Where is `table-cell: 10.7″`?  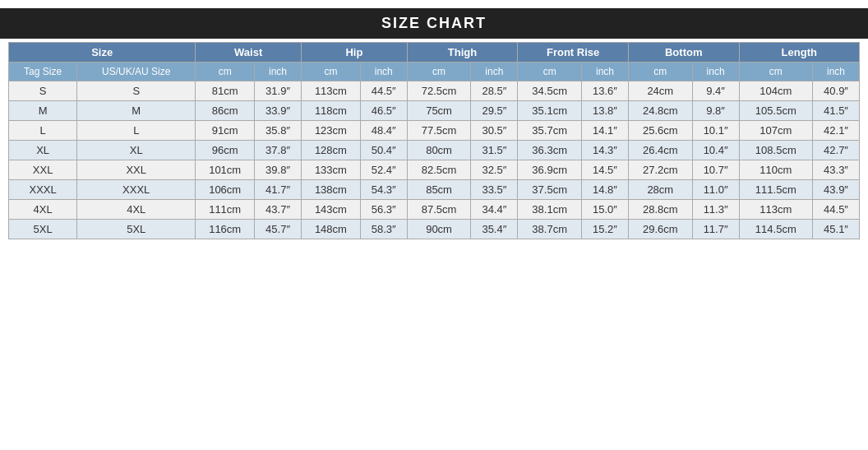
table-cell: 10.7″ is located at coordinates (715, 170).